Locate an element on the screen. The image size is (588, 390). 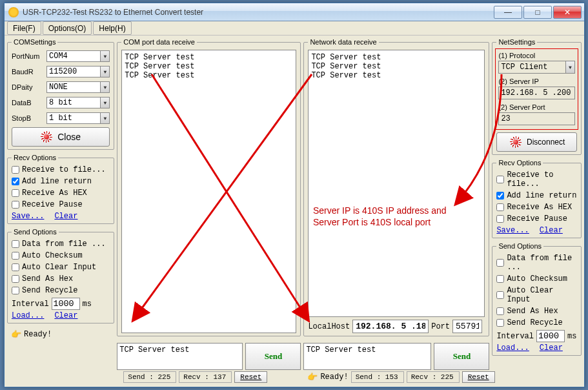
data-from-file-check: Data from file ... is located at coordinates (61, 244).